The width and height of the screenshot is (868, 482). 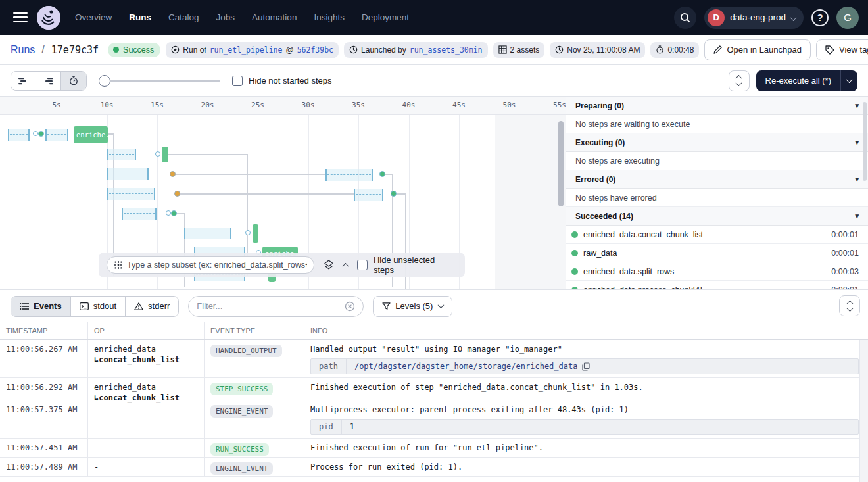 What do you see at coordinates (717, 106) in the screenshot?
I see `section-header-0: Preparing (0)▾` at bounding box center [717, 106].